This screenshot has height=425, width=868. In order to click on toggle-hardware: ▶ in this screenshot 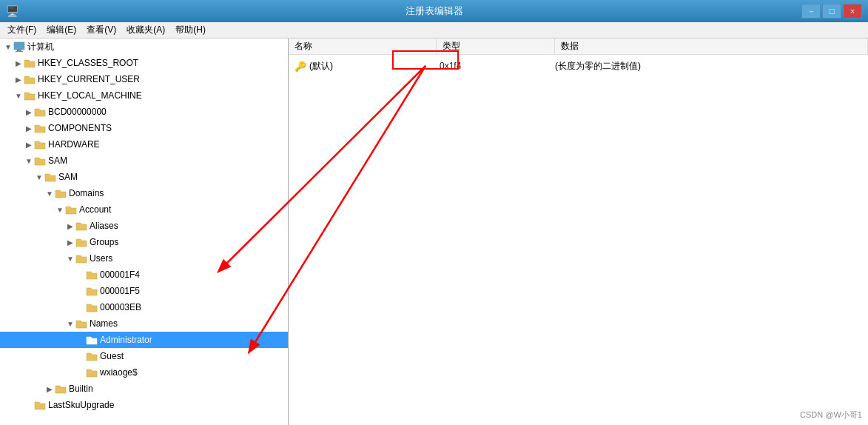, I will do `click(29, 144)`.